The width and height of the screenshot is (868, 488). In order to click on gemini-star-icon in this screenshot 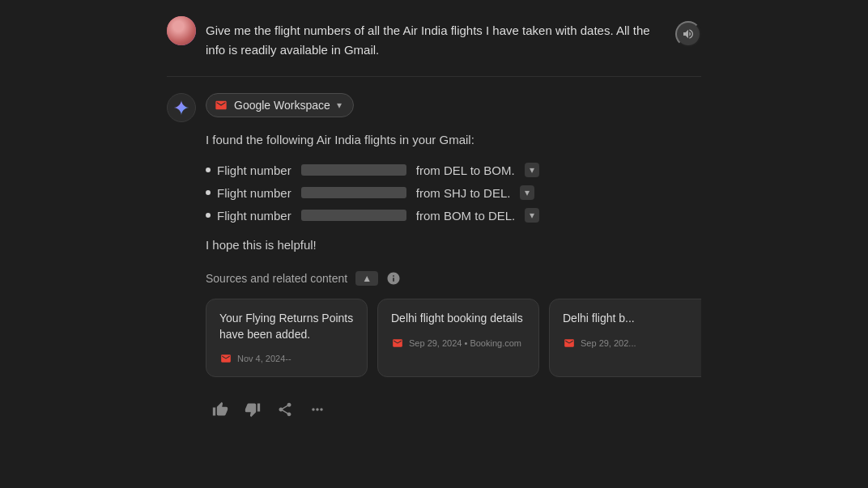, I will do `click(181, 108)`.